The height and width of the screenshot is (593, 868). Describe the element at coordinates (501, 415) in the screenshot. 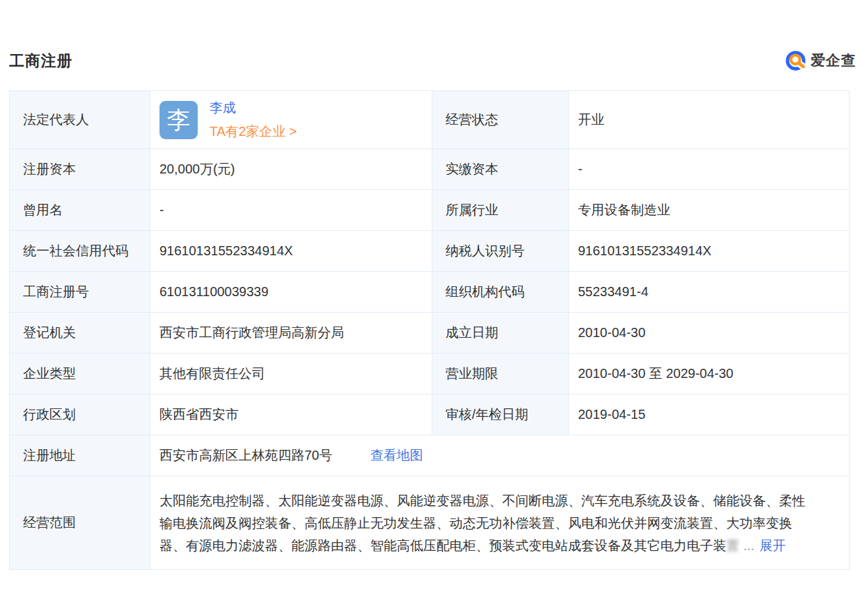

I see `label-inspection-date: 审核/年检日期` at that location.